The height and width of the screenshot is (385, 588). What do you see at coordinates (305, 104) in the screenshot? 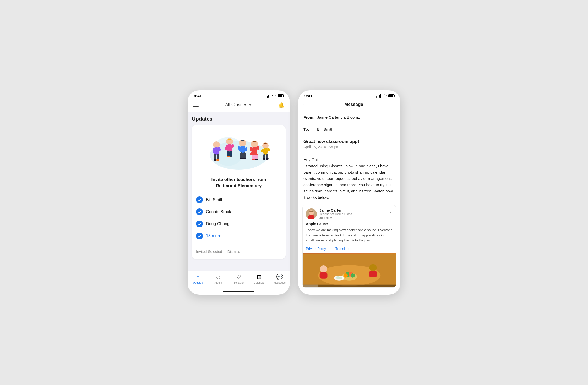
I see `back-button: ←` at bounding box center [305, 104].